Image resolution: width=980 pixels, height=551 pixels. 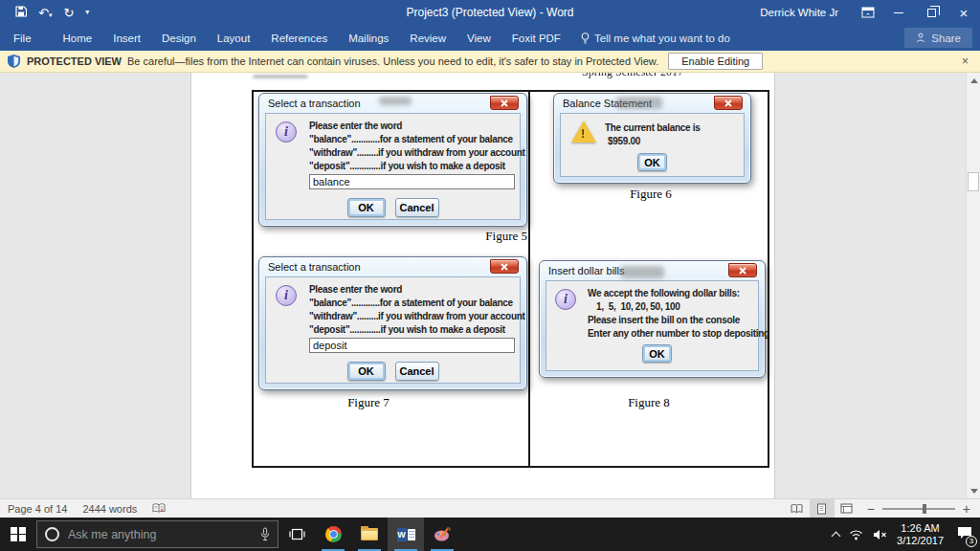 What do you see at coordinates (265, 534) in the screenshot?
I see `microphone-icon` at bounding box center [265, 534].